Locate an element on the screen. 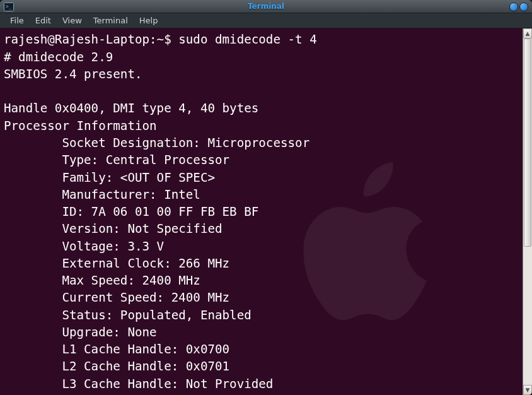 This screenshot has width=532, height=395. output-line: Version: Not Specified is located at coordinates (113, 228).